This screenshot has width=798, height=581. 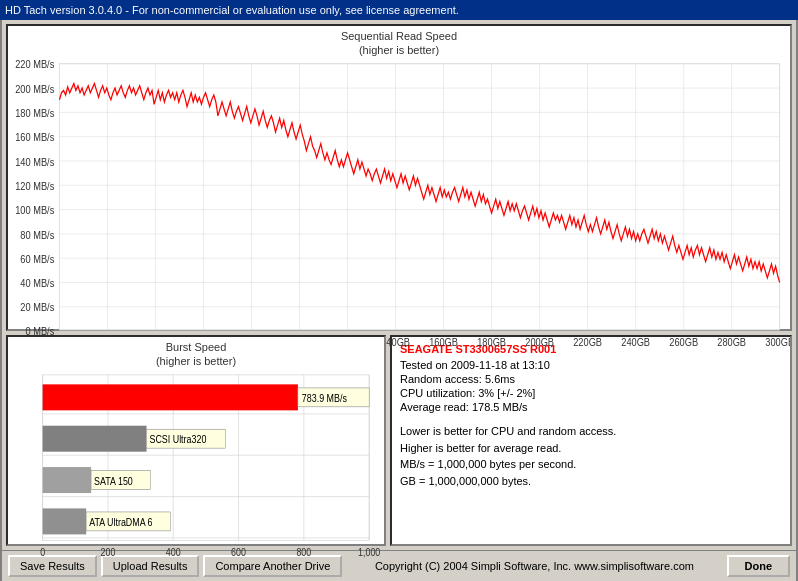 I want to click on sequential-chart-title: Sequential Read Speed (higher is better), so click(x=399, y=42).